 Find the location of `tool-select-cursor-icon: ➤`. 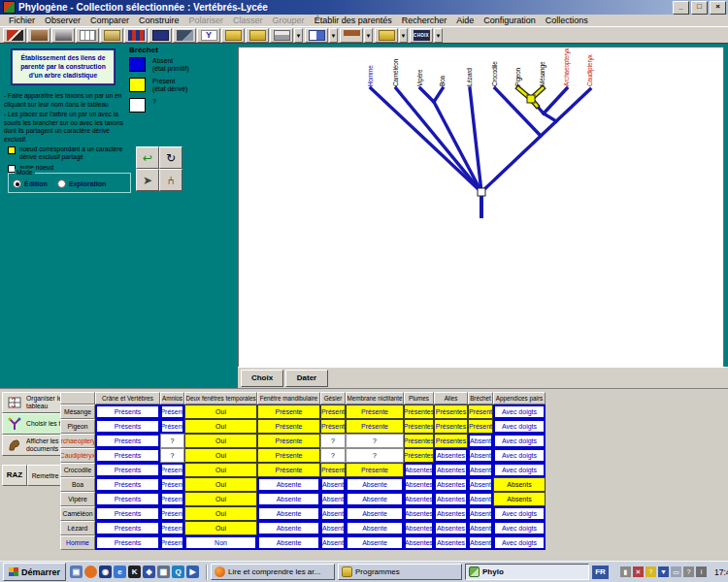

tool-select-cursor-icon: ➤ is located at coordinates (148, 180).